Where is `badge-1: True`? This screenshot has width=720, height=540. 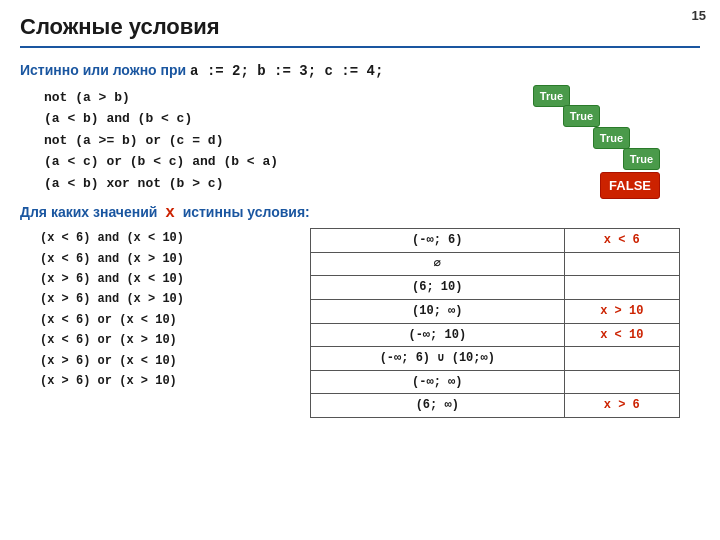
badge-1: True is located at coordinates (552, 96).